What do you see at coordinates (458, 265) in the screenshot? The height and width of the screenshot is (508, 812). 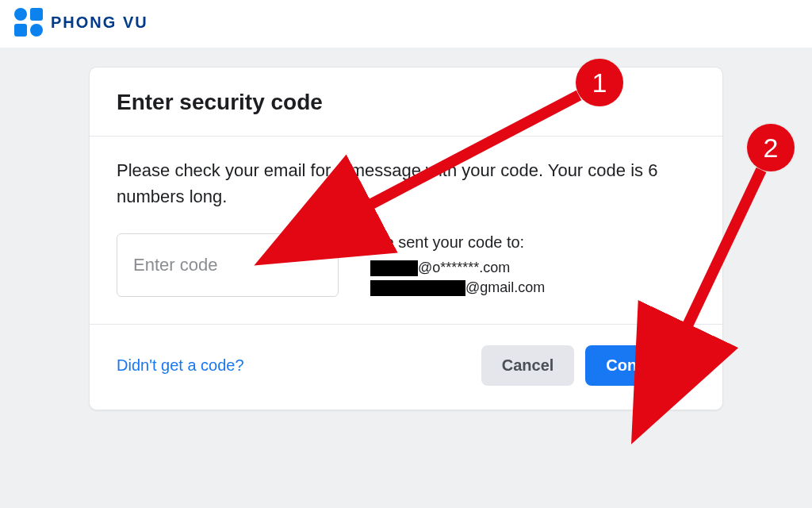 I see `sent-to-block: We sent your code to: @o*******.com @gma…` at bounding box center [458, 265].